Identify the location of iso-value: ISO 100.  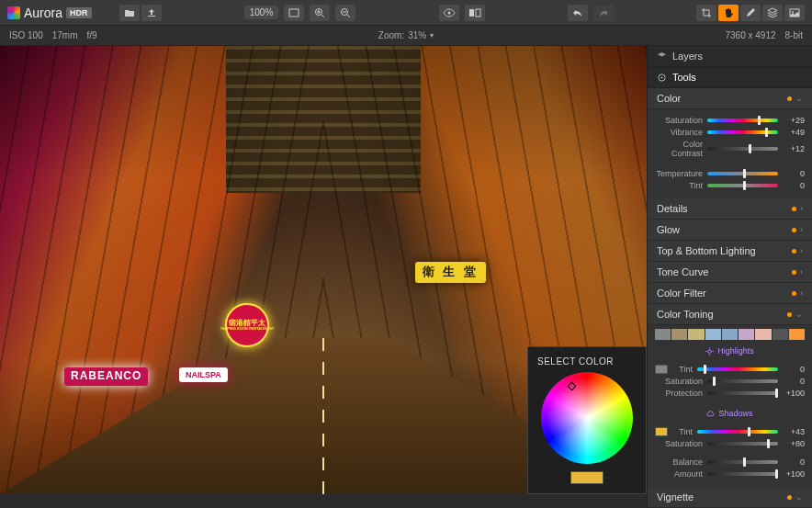
(26, 35).